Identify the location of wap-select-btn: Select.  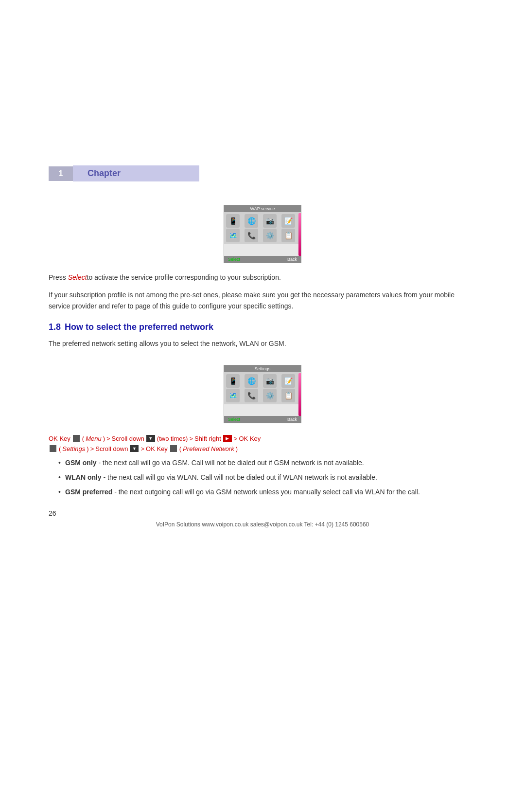
(234, 259).